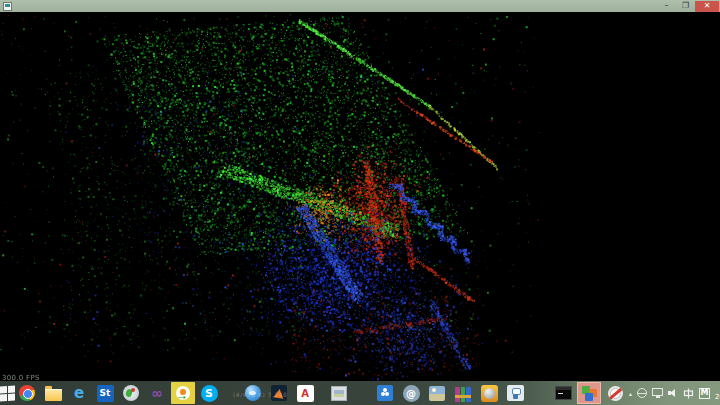  I want to click on blue-clover-app-icon, so click(385, 393).